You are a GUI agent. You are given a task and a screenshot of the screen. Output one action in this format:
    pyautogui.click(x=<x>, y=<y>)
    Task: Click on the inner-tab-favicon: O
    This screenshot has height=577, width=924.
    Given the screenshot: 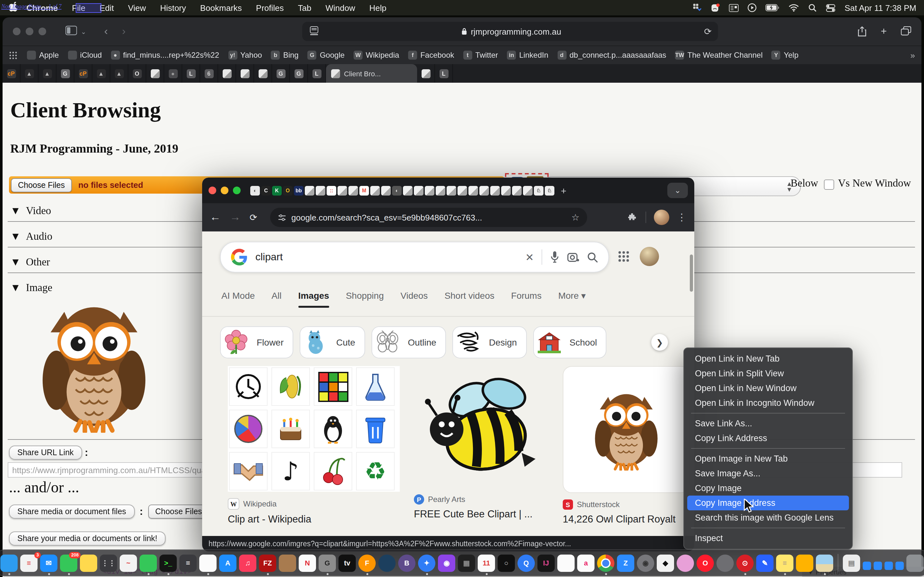 What is the action you would take?
    pyautogui.click(x=288, y=190)
    